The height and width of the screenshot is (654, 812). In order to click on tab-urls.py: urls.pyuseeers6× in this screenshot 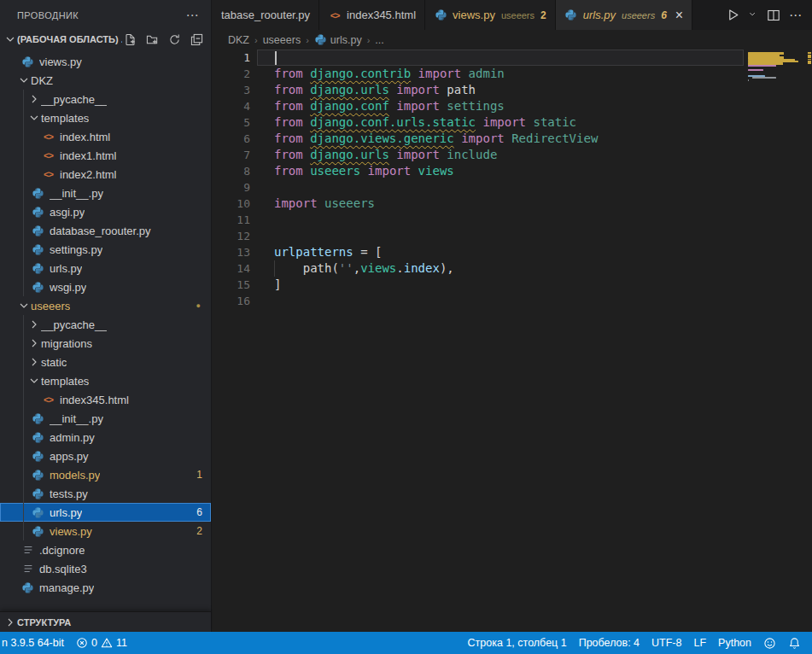, I will do `click(624, 15)`.